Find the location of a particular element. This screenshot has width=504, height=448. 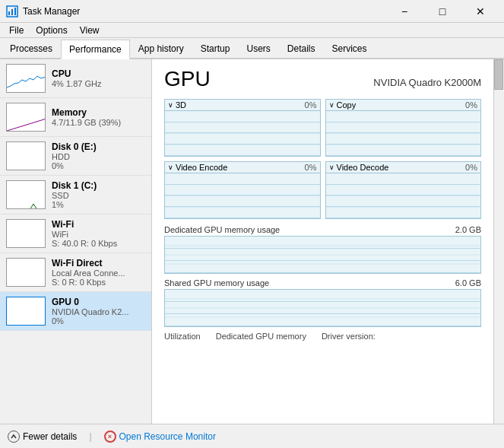

tab-services: Services is located at coordinates (350, 48).